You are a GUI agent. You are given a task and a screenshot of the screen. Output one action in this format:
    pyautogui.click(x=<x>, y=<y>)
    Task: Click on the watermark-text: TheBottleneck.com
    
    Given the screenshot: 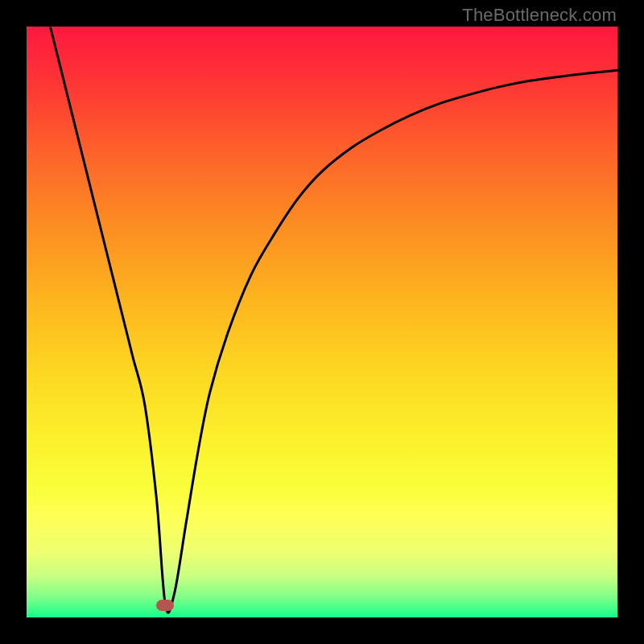 What is the action you would take?
    pyautogui.click(x=539, y=15)
    